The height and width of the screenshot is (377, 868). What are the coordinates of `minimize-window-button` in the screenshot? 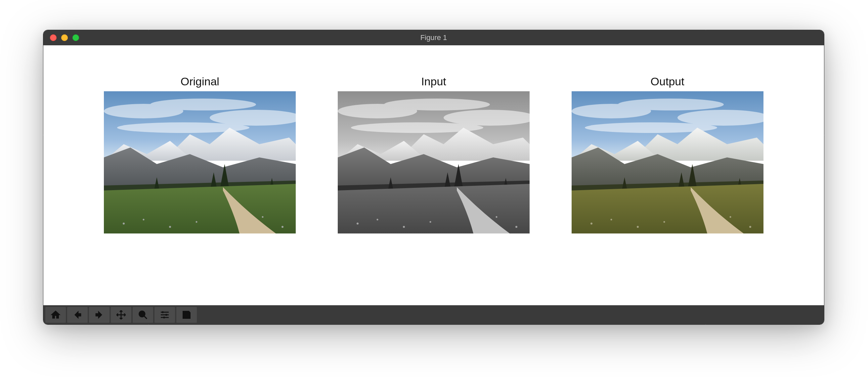 It's located at (65, 38).